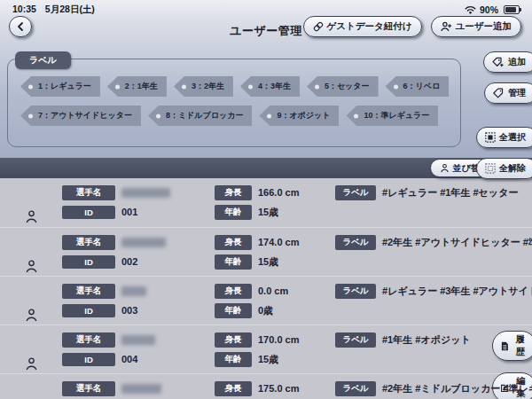  Describe the element at coordinates (266, 300) in the screenshot. I see `player-row-3: 選手名 ID003 身長0.0 cm 年齢0歳 ラベル#レギュラー #3年生 #…` at that location.